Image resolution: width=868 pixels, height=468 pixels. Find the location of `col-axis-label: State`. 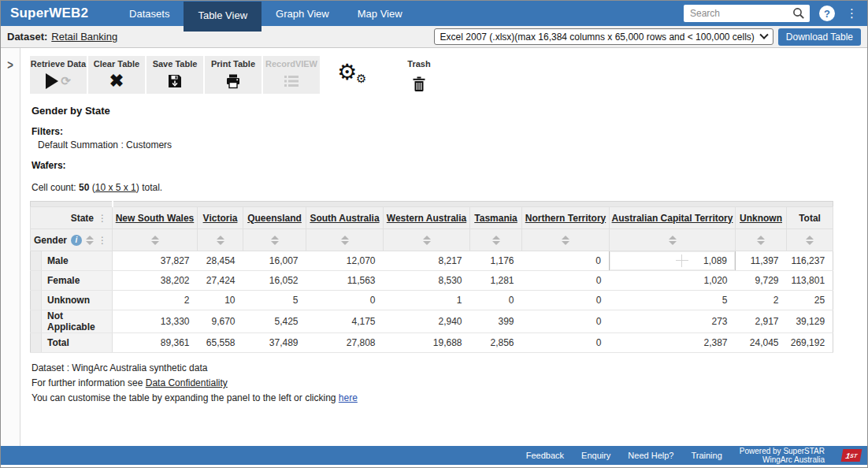

col-axis-label: State is located at coordinates (82, 218).